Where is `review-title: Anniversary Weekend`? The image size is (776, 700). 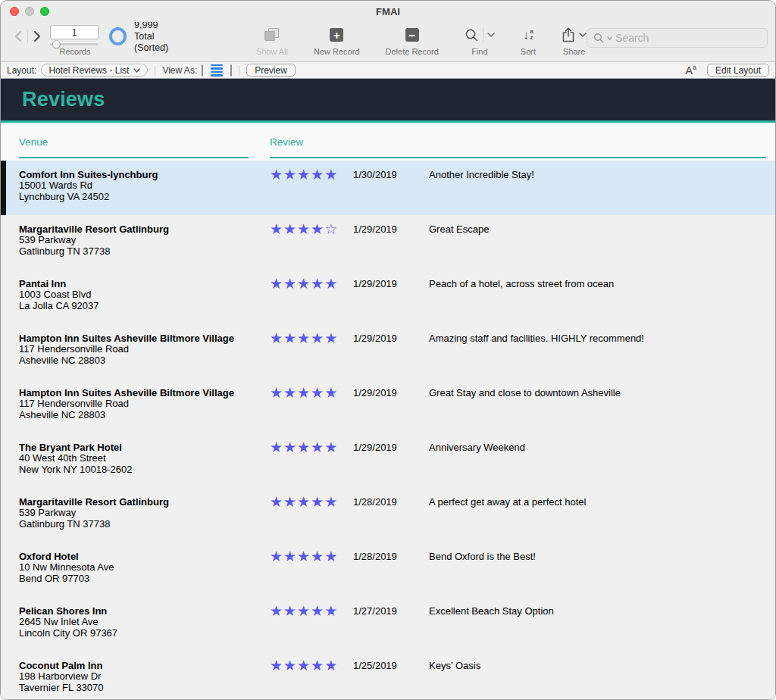
review-title: Anniversary Weekend is located at coordinates (602, 458).